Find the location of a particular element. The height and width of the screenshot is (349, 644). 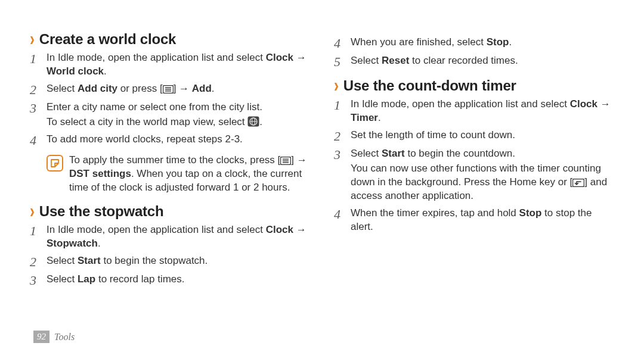

footer-section: Tools is located at coordinates (64, 337).